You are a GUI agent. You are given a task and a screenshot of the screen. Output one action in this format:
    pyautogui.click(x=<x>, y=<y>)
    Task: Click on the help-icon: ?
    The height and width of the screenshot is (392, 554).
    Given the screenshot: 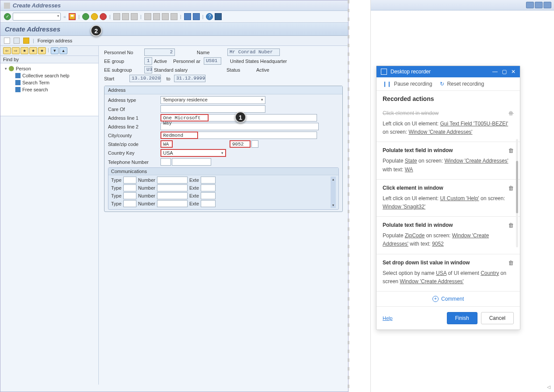 What is the action you would take?
    pyautogui.click(x=209, y=17)
    